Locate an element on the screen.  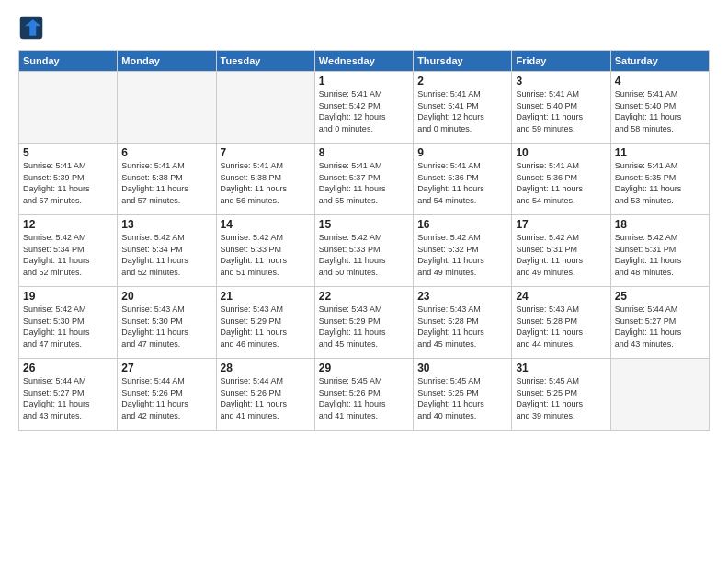
day-number: 1 is located at coordinates (364, 81).